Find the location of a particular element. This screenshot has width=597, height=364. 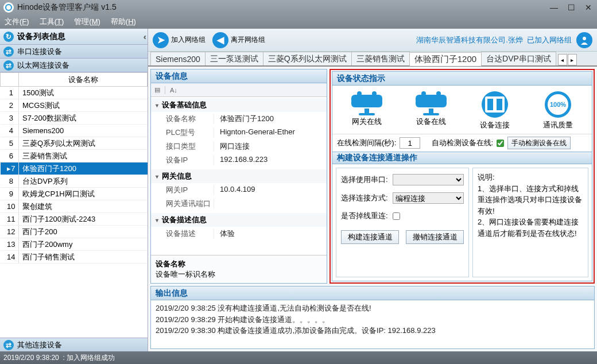

sort-alpha-icon: A↓ is located at coordinates (173, 90).